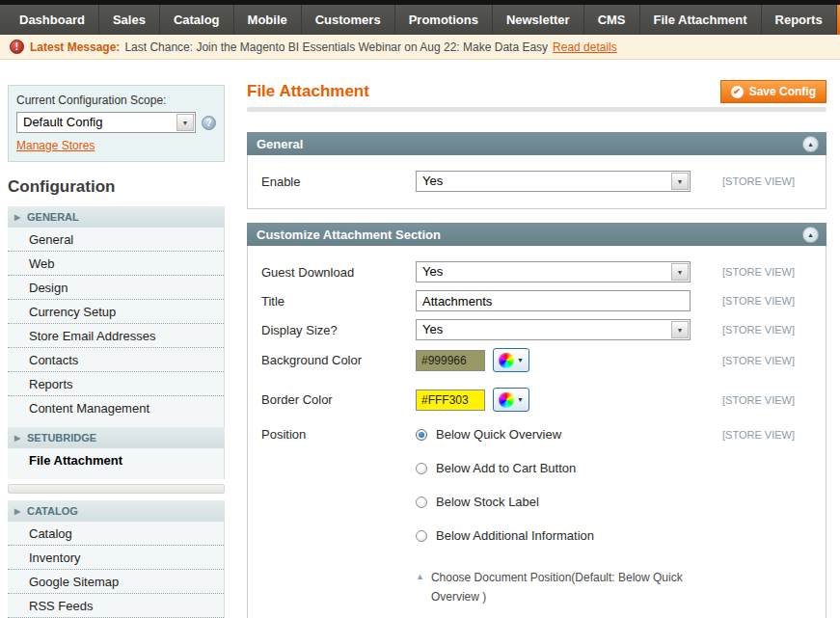  Describe the element at coordinates (56, 146) in the screenshot. I see `manage-stores-link: Manage Stores` at that location.